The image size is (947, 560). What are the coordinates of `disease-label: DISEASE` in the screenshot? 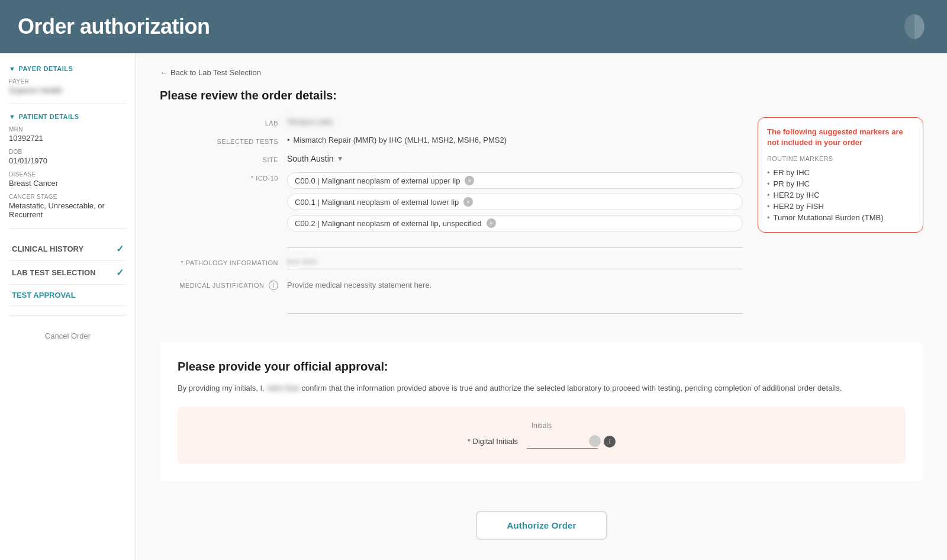 It's located at (67, 174).